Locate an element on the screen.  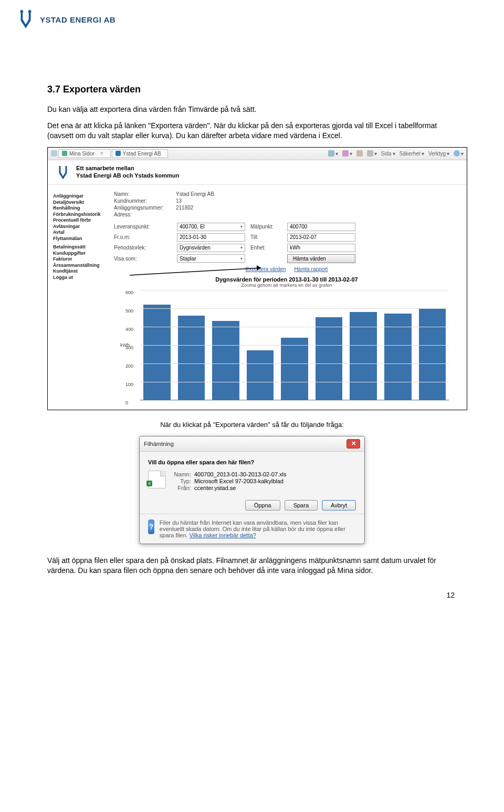
info-label: Namn: is located at coordinates (143, 194).